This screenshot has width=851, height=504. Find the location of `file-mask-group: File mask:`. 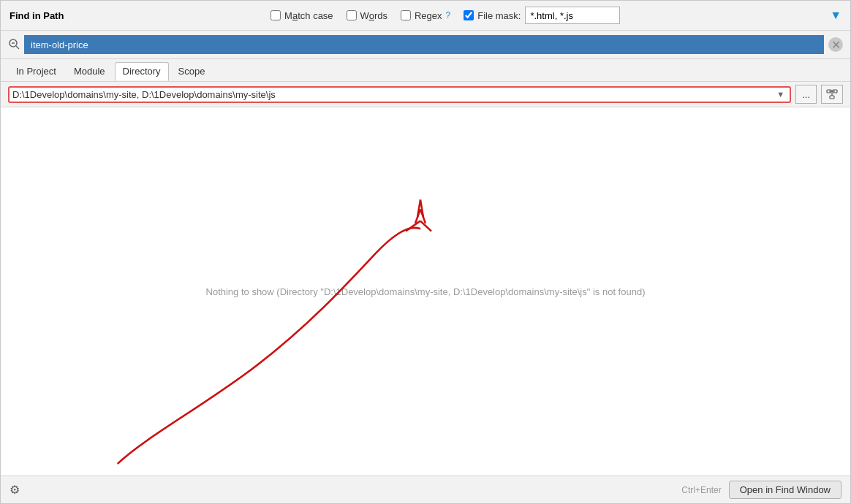

file-mask-group: File mask: is located at coordinates (542, 15).